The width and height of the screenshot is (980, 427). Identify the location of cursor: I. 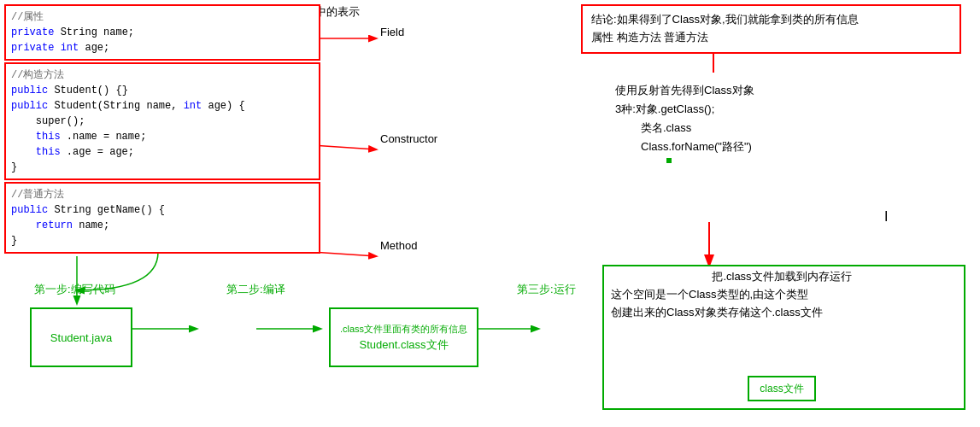
(886, 217).